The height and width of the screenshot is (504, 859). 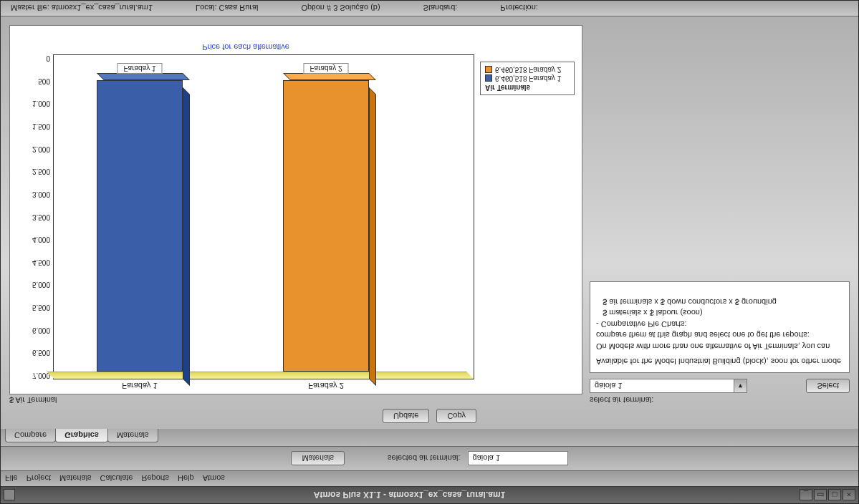 What do you see at coordinates (34, 352) in the screenshot?
I see `y-tick: 6.500` at bounding box center [34, 352].